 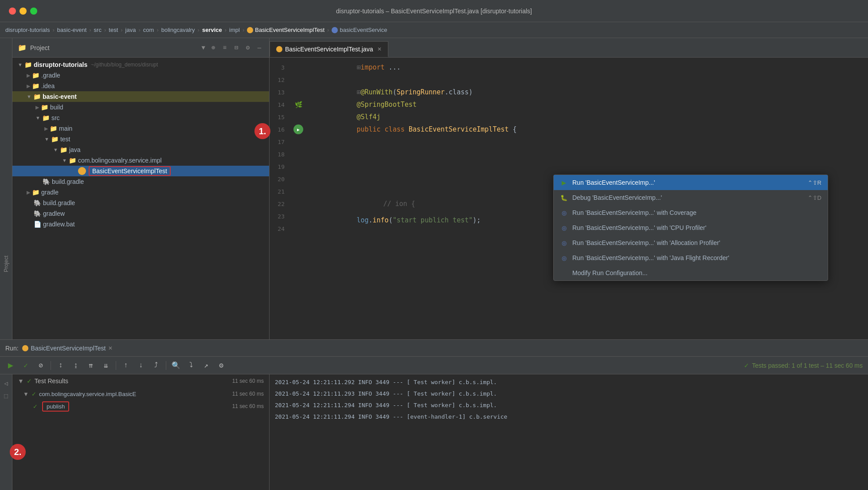 What do you see at coordinates (26, 366) in the screenshot?
I see `check-toolbar-icon: ✓` at bounding box center [26, 366].